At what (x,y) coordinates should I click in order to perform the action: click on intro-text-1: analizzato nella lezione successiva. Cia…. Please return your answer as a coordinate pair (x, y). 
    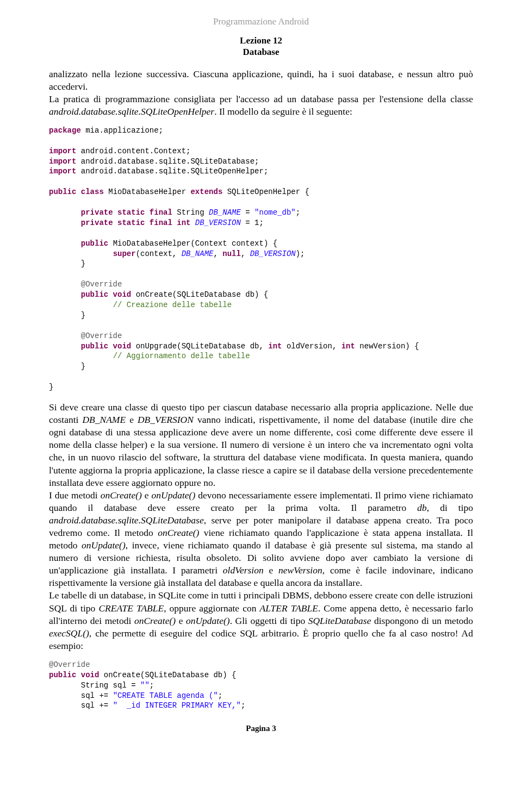
    Looking at the image, I should click on (261, 80).